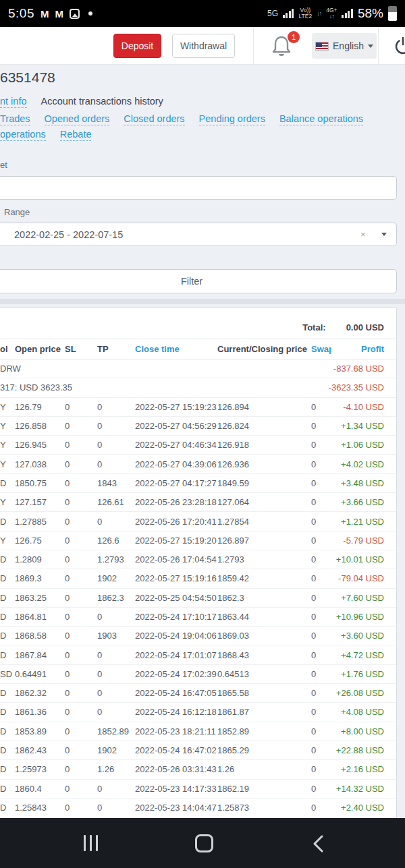  I want to click on notification-dot-icon, so click(90, 13).